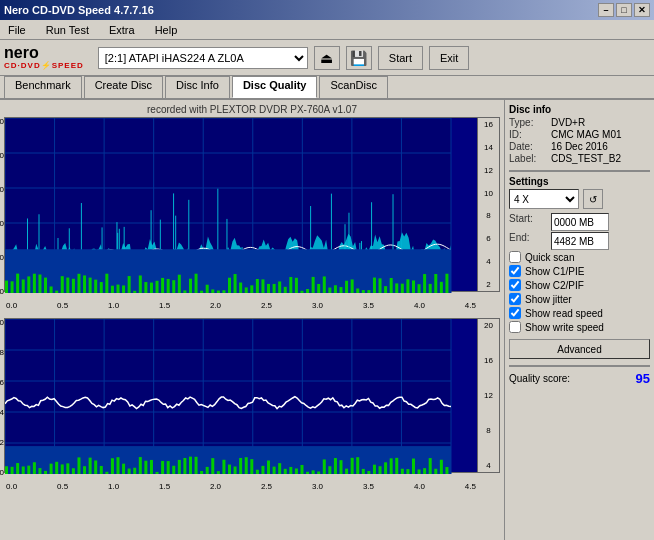  I want to click on show-c2-row: Show C2/PIF, so click(580, 285).